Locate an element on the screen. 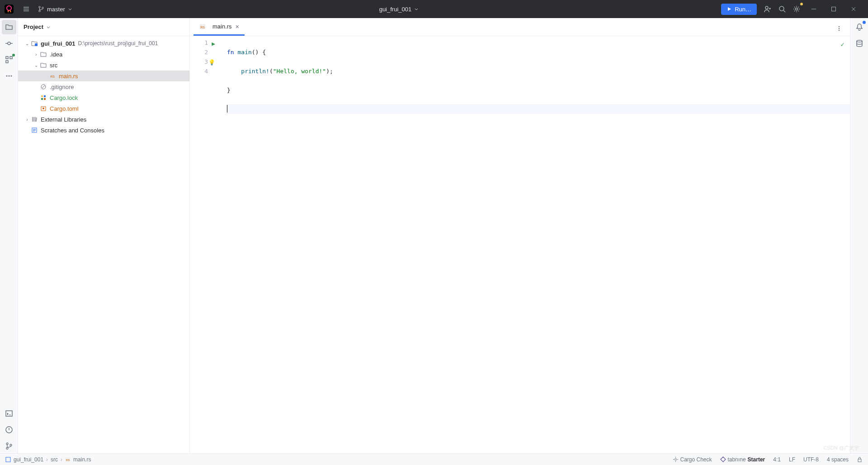  bell-icon is located at coordinates (859, 27).